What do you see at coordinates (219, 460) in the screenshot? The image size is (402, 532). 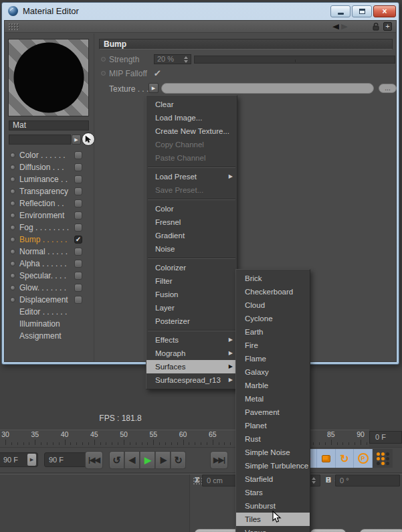 I see `go-to-end-button: ▶▶|` at bounding box center [219, 460].